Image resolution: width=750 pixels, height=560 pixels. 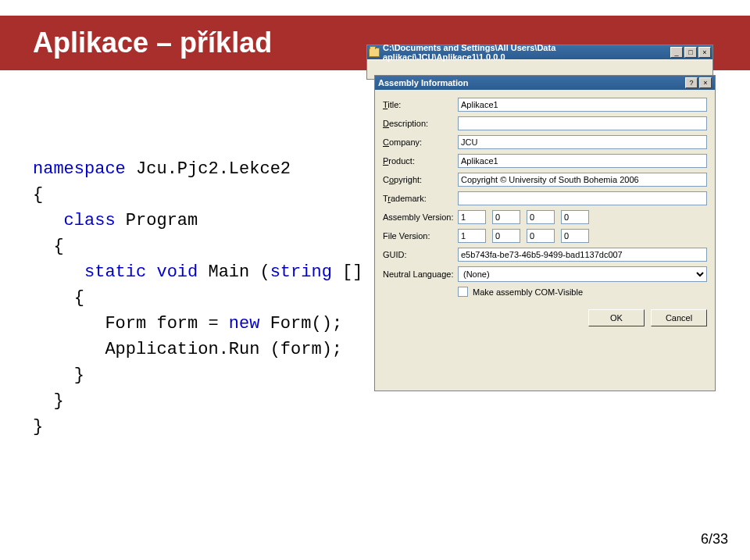 I want to click on explorer-titlebar: C:\Documents and Settings\All Users\Data…, so click(x=540, y=52).